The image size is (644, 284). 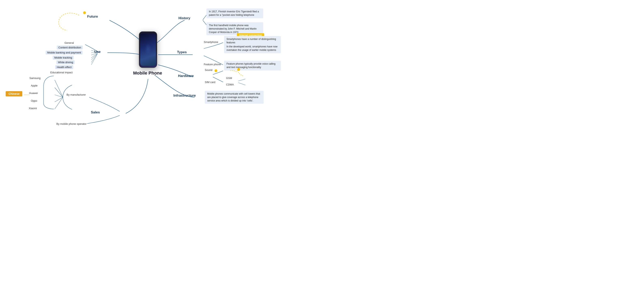 What do you see at coordinates (252, 65) in the screenshot?
I see `feature-phone-info: Feature phones typically provide voice c…` at bounding box center [252, 65].